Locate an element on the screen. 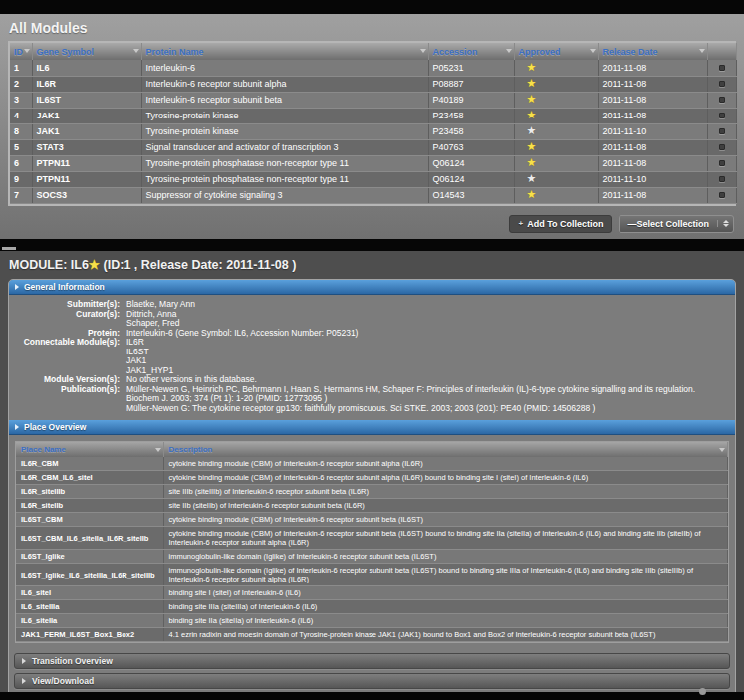 The height and width of the screenshot is (700, 744). column-header-approved: Approved is located at coordinates (556, 52).